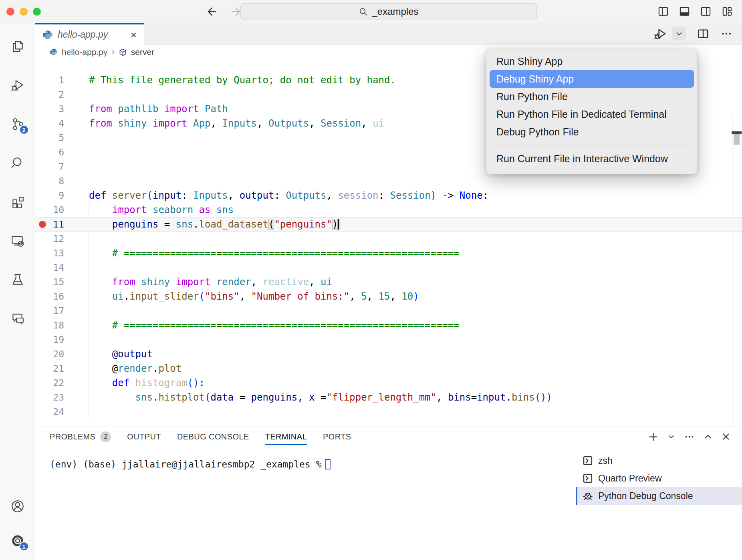 Image resolution: width=742 pixels, height=560 pixels. What do you see at coordinates (50, 152) in the screenshot?
I see `line-number: 6` at bounding box center [50, 152].